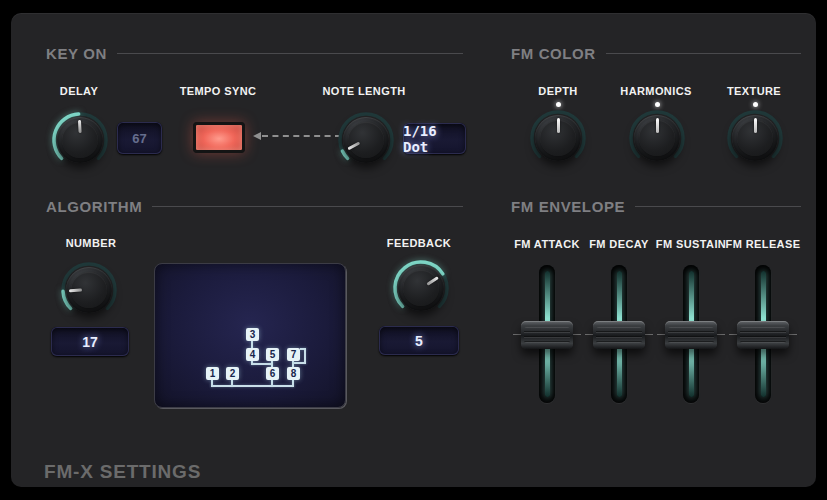 This screenshot has height=500, width=827. I want to click on fm-sustain-slider-handle, so click(691, 335).